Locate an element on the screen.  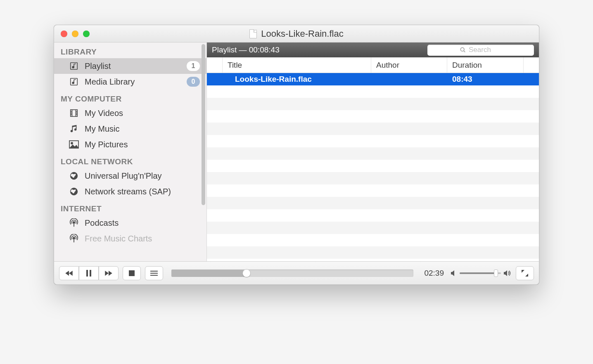
fast-forward-icon is located at coordinates (109, 273).